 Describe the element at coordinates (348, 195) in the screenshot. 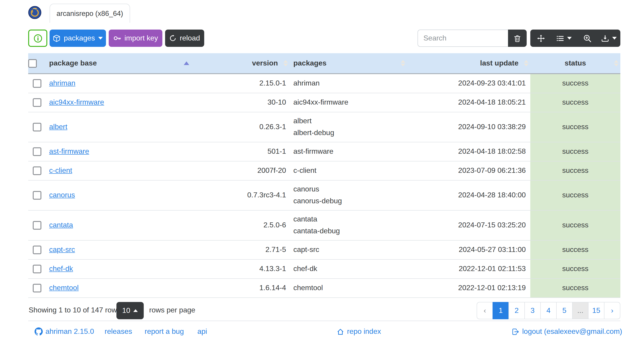

I see `packages-cell: canoruscanorus-debug` at that location.